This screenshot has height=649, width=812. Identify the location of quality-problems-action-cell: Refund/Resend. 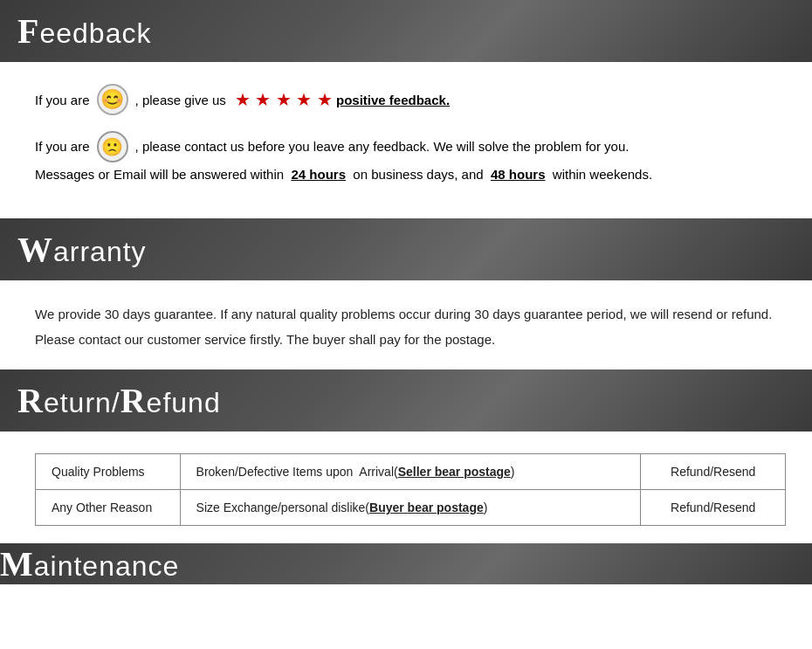
(713, 472).